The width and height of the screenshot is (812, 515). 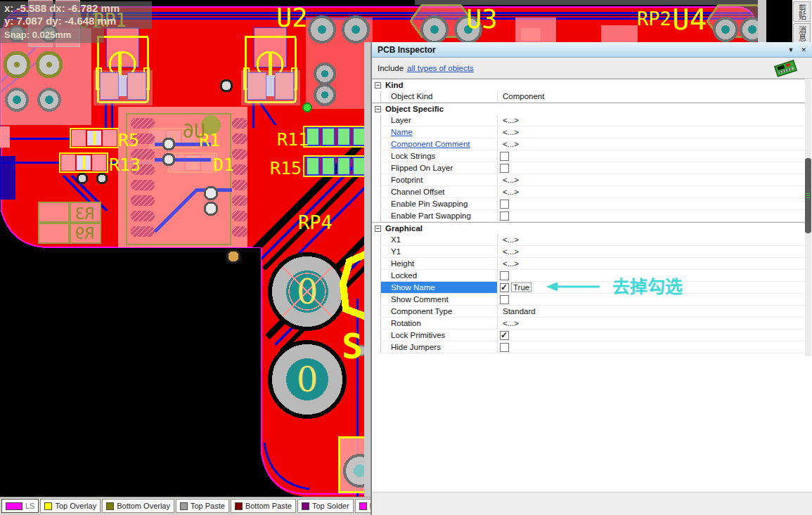 I want to click on prop-row-x1: X1<...>, so click(x=593, y=240).